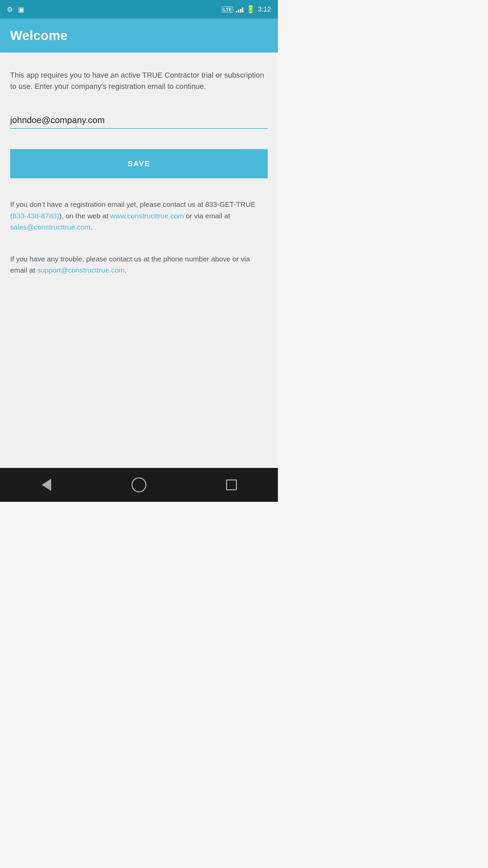  Describe the element at coordinates (231, 485) in the screenshot. I see `recents-square-icon` at that location.